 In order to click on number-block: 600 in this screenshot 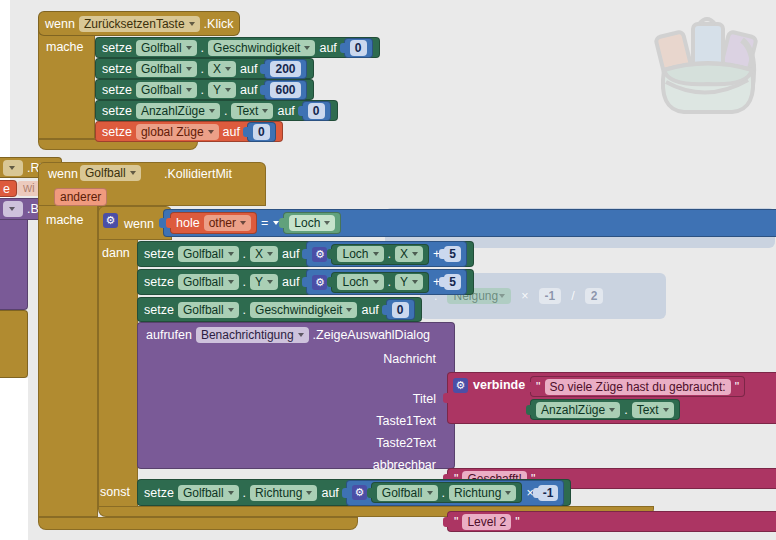, I will do `click(285, 90)`.